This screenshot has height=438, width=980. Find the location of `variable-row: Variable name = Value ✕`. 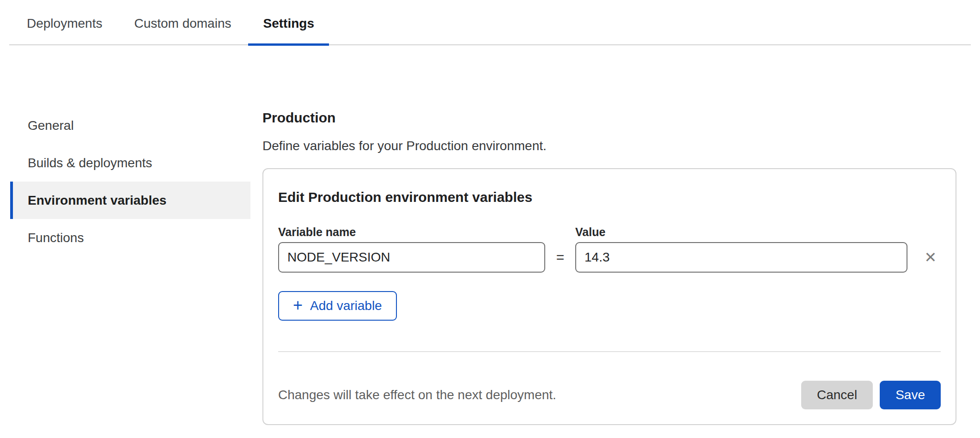

variable-row: Variable name = Value ✕ is located at coordinates (609, 249).